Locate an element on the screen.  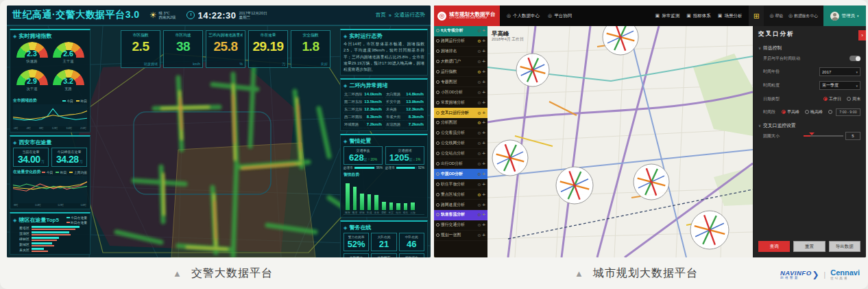
menu-item: ◎平台协同 is located at coordinates (559, 16).